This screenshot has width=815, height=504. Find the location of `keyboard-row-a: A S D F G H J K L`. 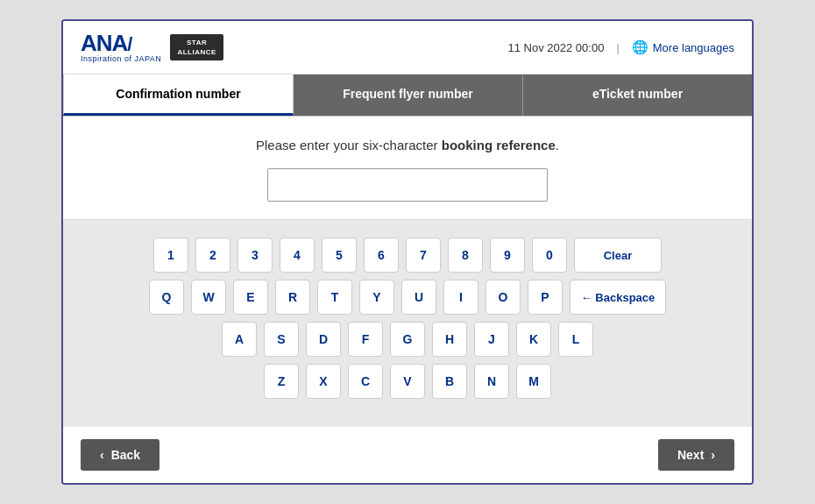

keyboard-row-a: A S D F G H J K L is located at coordinates (408, 339).